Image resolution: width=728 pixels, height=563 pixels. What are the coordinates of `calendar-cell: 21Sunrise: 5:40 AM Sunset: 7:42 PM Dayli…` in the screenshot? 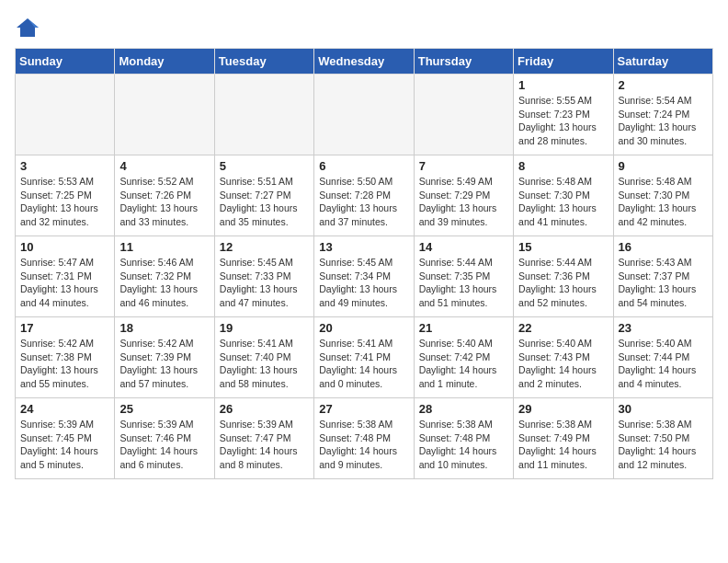 It's located at (463, 358).